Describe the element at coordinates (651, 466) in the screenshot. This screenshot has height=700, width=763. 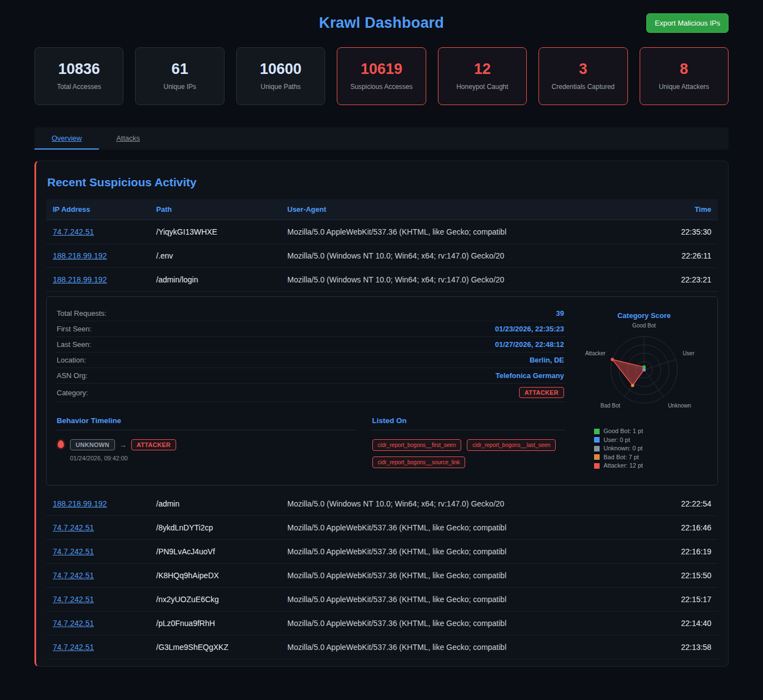
I see `legend-item: Attacker: 12 pt` at that location.